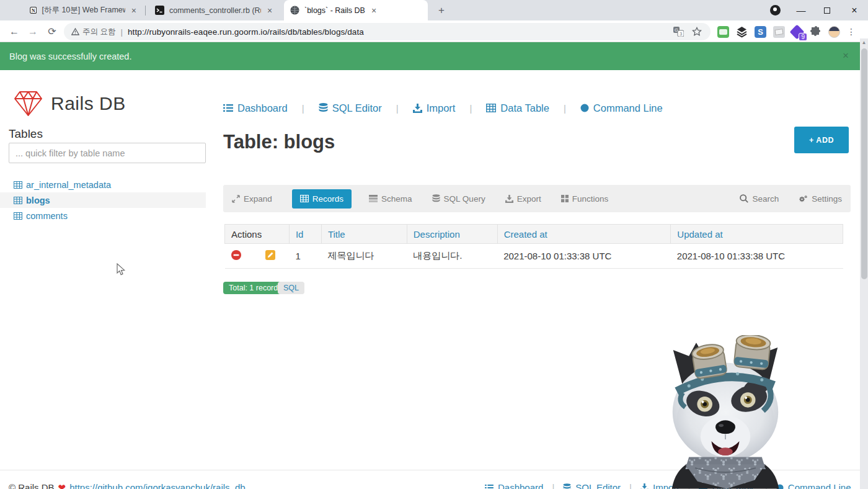 This screenshot has width=868, height=489. Describe the element at coordinates (678, 32) in the screenshot. I see `translate-icon: G3` at that location.